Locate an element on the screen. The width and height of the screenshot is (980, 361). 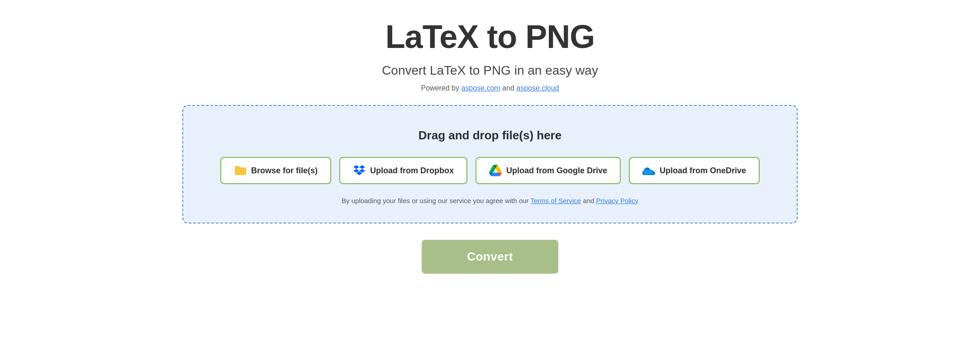
upload-buttons: Browse for file(s) Upload from Dropbox is located at coordinates (490, 171).